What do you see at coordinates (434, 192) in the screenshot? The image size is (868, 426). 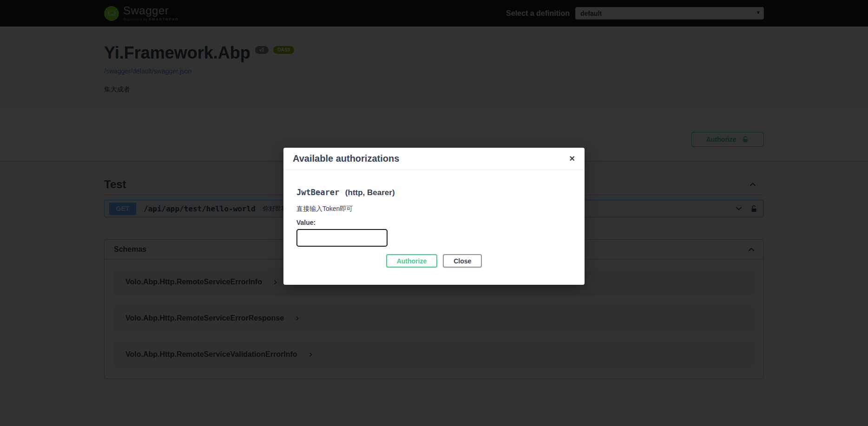 I see `auth-scheme-heading: JwtBearer (http, Bearer)` at bounding box center [434, 192].